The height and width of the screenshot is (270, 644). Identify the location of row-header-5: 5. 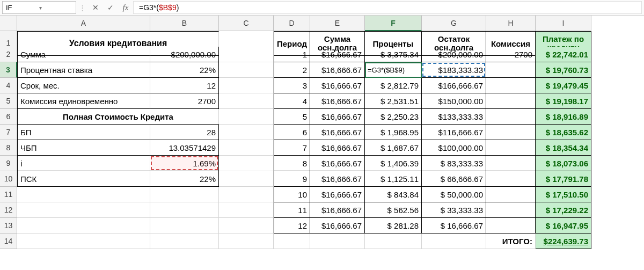
(9, 101).